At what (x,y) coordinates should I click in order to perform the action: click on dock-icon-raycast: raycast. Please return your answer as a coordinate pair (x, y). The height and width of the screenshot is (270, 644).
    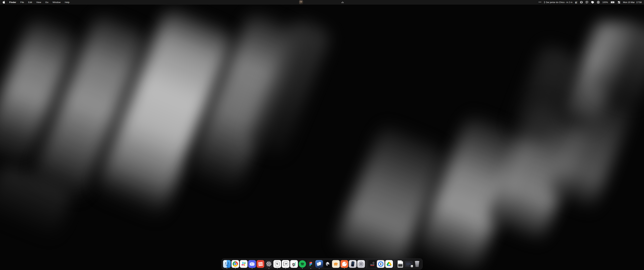
    Looking at the image, I should click on (372, 264).